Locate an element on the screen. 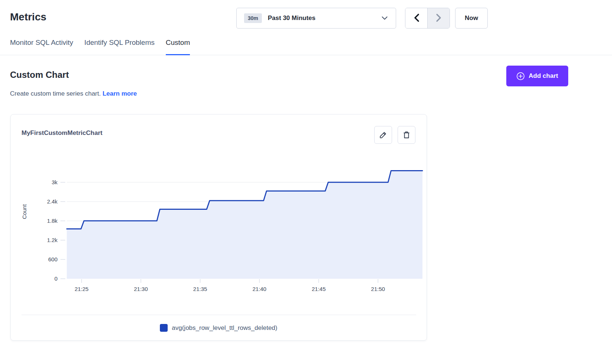 The width and height of the screenshot is (612, 364). y-tick-label: 1.8k is located at coordinates (53, 221).